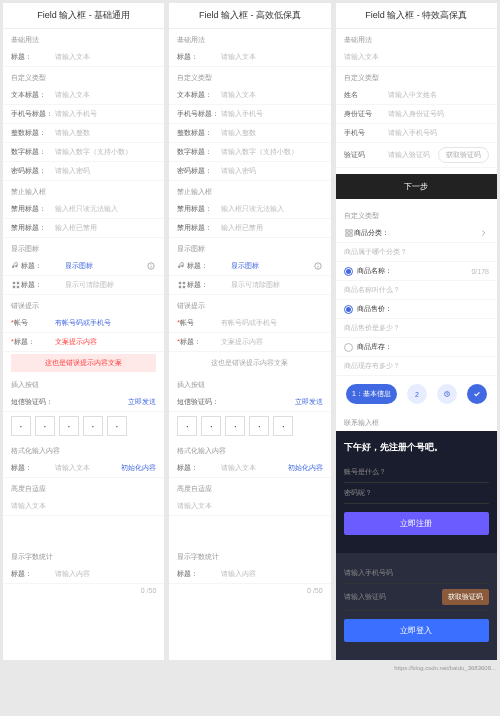 The width and height of the screenshot is (500, 716). Describe the element at coordinates (416, 366) in the screenshot. I see `field-stock: 商品现存有多少？` at that location.